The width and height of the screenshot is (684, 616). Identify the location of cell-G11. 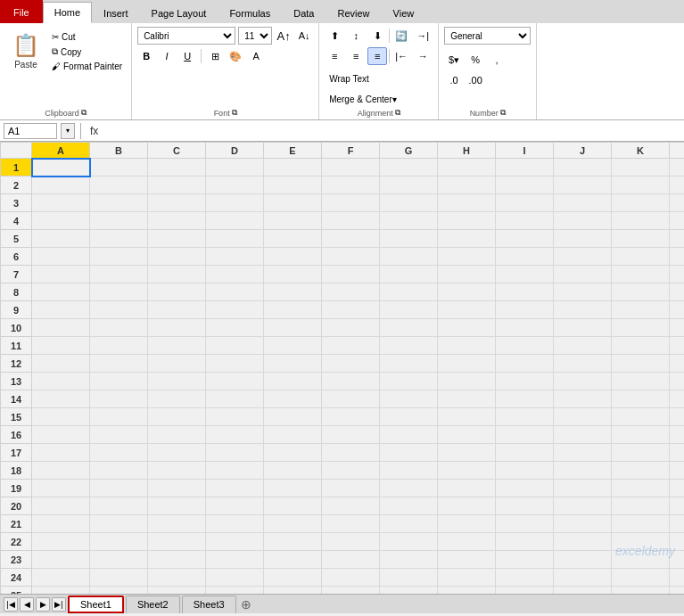
(408, 346).